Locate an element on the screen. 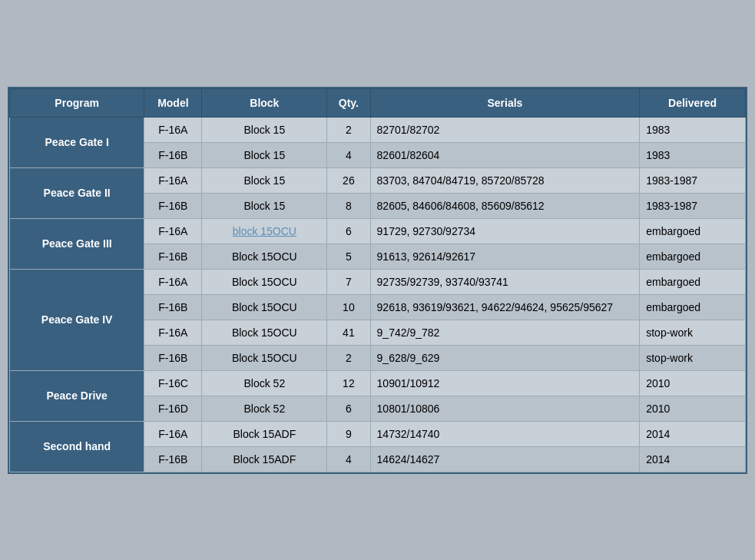 This screenshot has height=560, width=755. program-cell: Peace Gate I is located at coordinates (77, 142).